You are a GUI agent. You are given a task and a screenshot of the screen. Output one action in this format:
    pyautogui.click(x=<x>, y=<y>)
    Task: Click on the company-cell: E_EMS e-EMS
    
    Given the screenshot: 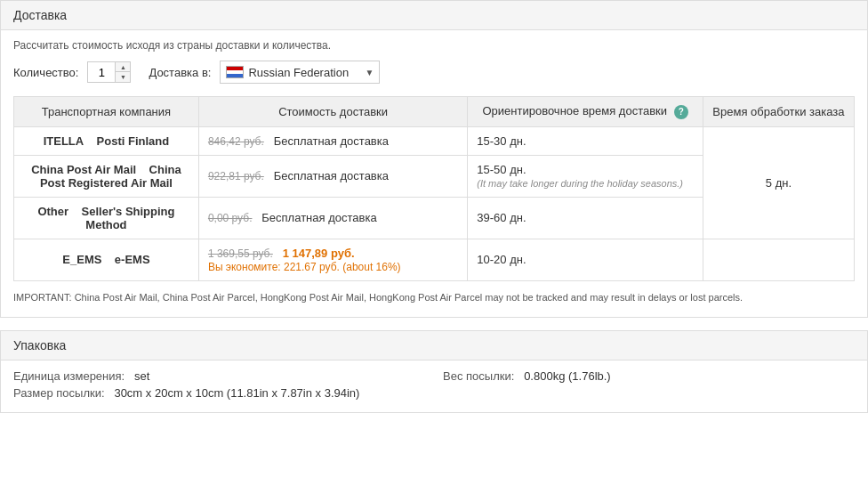 What is the action you would take?
    pyautogui.click(x=107, y=260)
    